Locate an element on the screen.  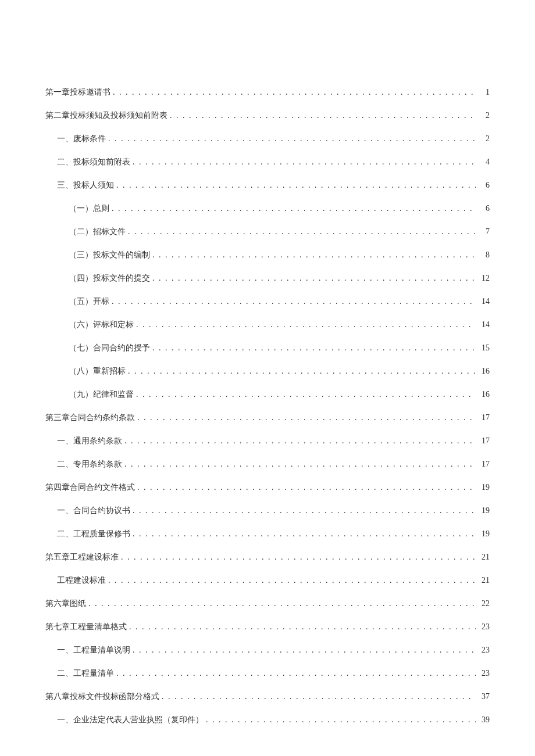
toc-entry-title: 工程建设标准 is located at coordinates (81, 581).